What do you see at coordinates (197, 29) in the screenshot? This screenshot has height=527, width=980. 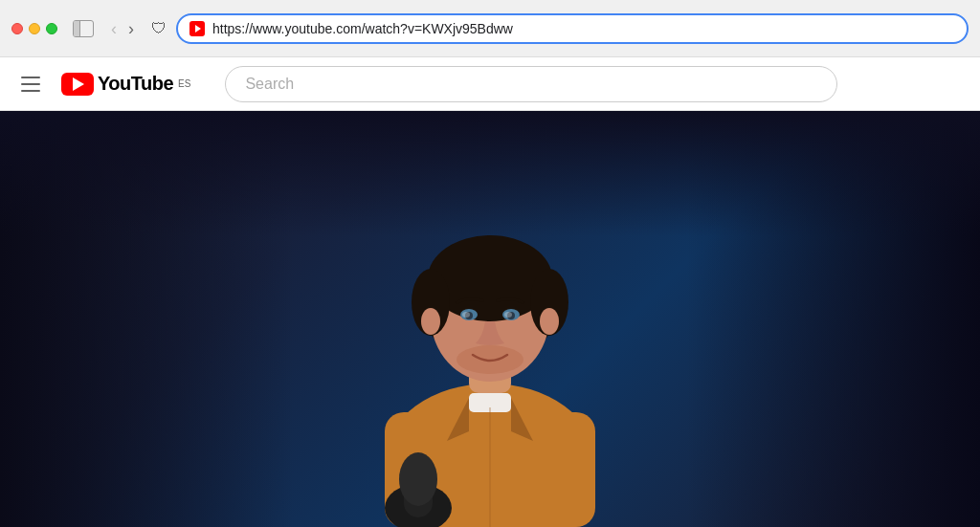 I see `youtube-favicon-icon` at bounding box center [197, 29].